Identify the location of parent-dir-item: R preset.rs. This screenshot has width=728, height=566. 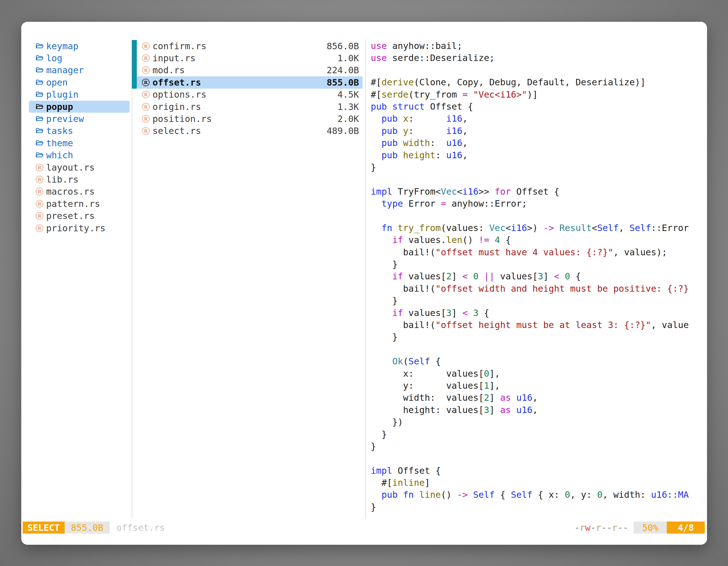
(79, 216).